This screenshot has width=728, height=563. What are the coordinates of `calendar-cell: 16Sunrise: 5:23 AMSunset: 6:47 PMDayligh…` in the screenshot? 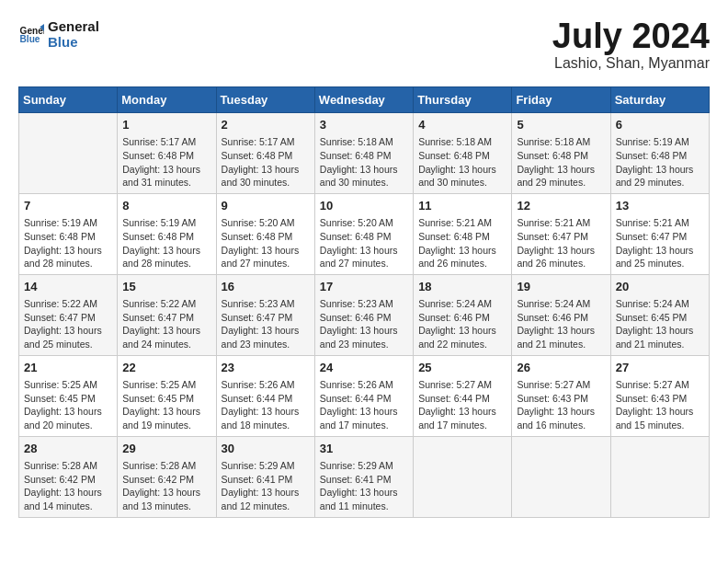 It's located at (265, 315).